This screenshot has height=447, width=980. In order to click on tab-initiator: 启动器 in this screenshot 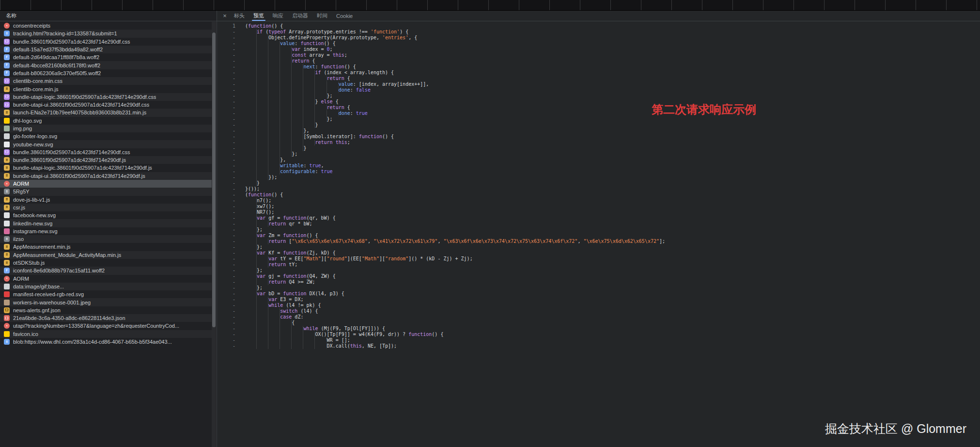, I will do `click(300, 16)`.